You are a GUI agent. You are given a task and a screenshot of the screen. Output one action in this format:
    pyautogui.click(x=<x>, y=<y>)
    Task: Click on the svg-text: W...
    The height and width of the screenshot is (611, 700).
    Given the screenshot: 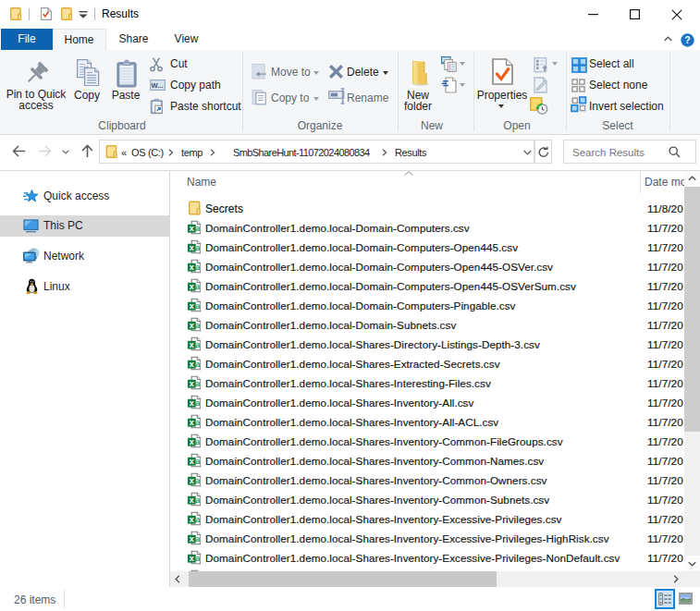 What is the action you would take?
    pyautogui.click(x=157, y=85)
    